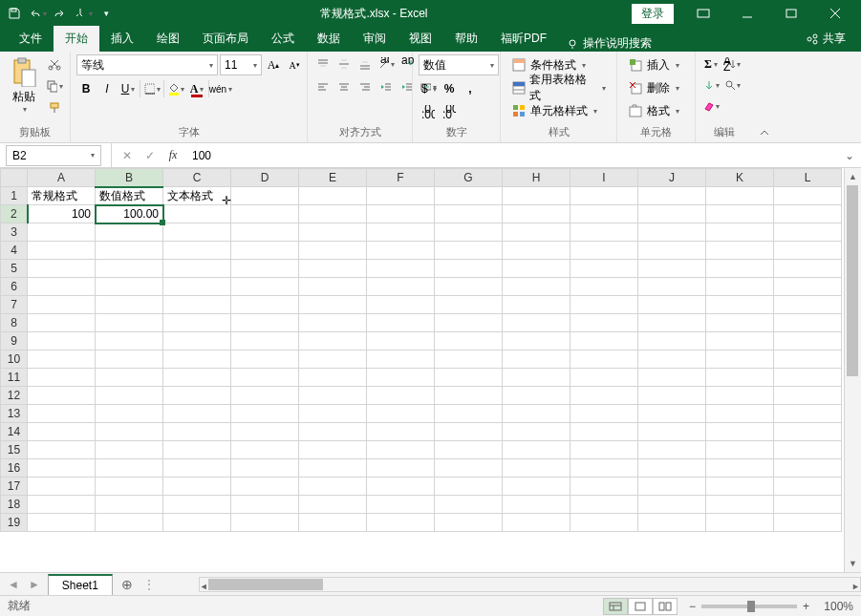  I want to click on cancel-formula-icon: ✕, so click(127, 156).